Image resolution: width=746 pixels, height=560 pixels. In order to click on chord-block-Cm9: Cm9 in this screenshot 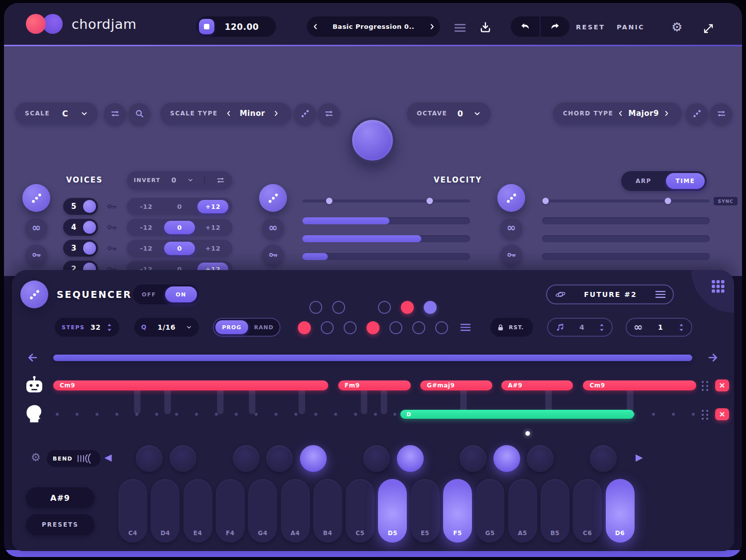, I will do `click(640, 385)`.